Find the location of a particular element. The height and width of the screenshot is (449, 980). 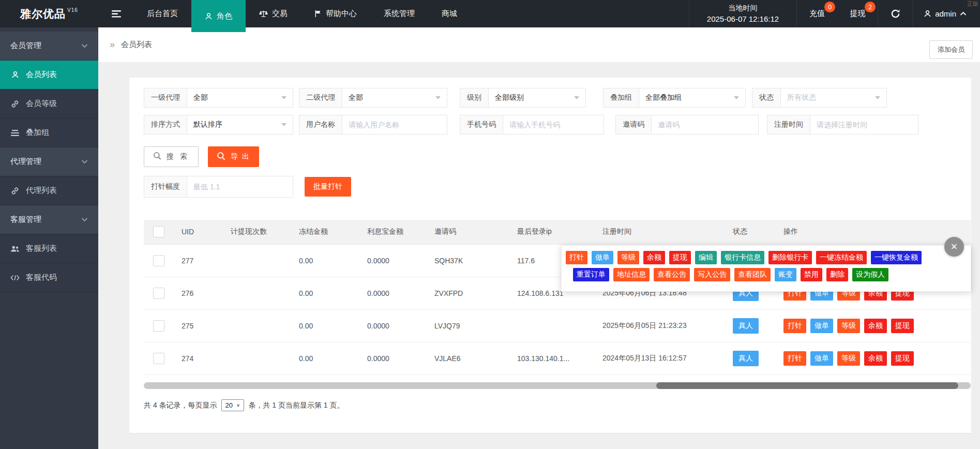

popup-action-button: 余额 is located at coordinates (654, 258).